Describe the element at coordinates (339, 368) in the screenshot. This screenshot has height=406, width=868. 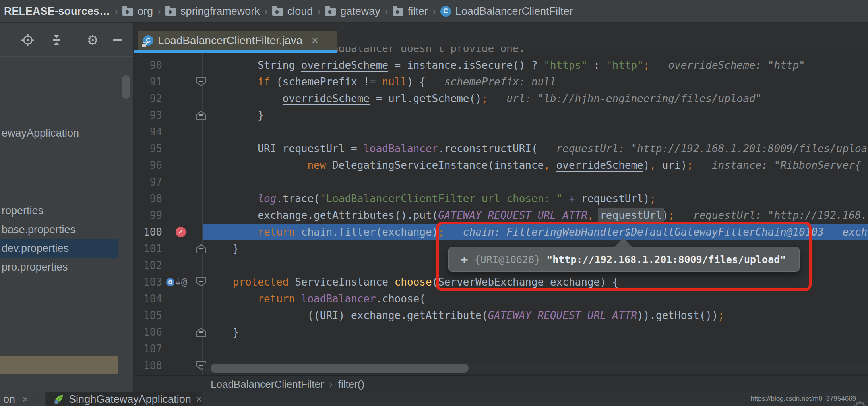
I see `horizontal-scrollbar` at that location.